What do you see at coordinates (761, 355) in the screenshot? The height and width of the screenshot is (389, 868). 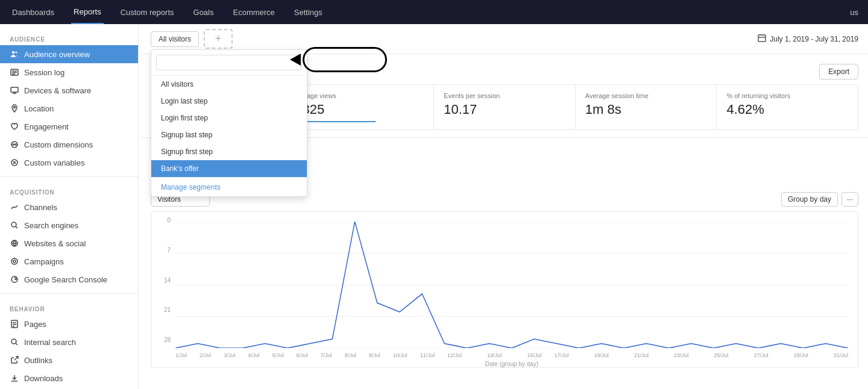 I see `x-label-27jul: 27/Jul` at bounding box center [761, 355].